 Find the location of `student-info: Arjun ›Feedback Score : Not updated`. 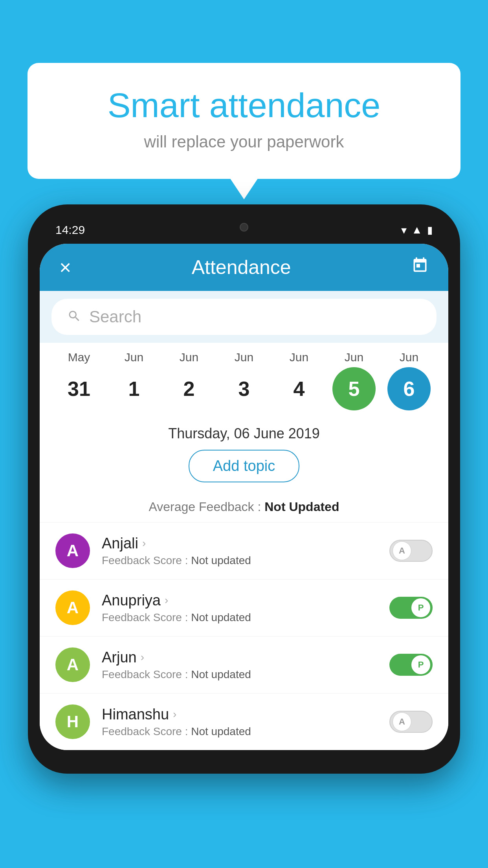

student-info: Arjun ›Feedback Score : Not updated is located at coordinates (246, 665).